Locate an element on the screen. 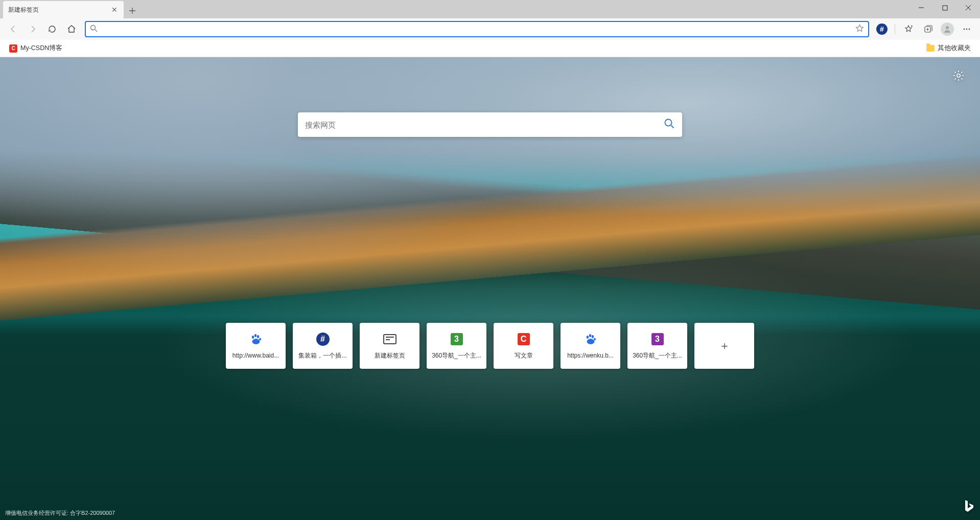 The width and height of the screenshot is (980, 520). profile-button is located at coordinates (947, 29).